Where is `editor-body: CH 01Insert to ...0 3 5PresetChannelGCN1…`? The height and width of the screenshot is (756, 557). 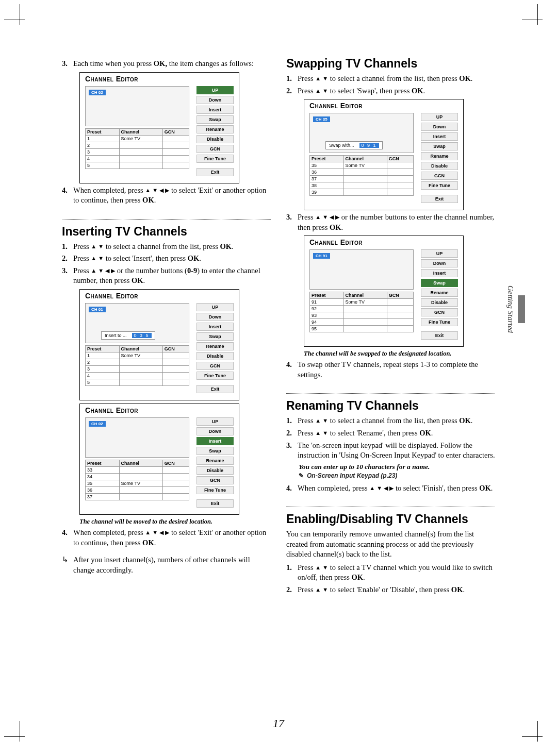
editor-body: CH 01Insert to ...0 3 5PresetChannelGCN1… is located at coordinates (159, 349).